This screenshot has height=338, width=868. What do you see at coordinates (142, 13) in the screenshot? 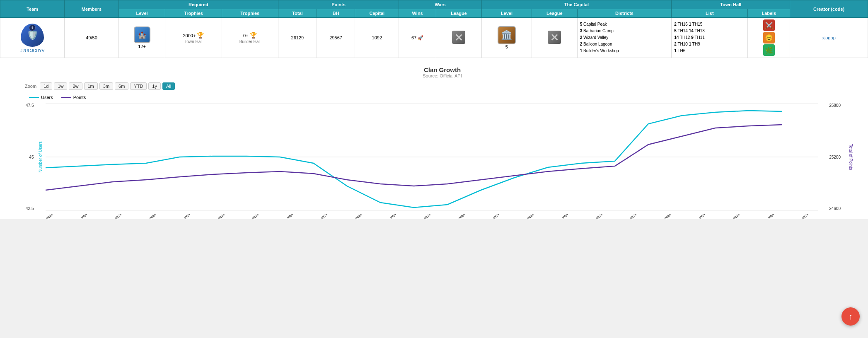
I see `sub-req-level: Level` at bounding box center [142, 13].